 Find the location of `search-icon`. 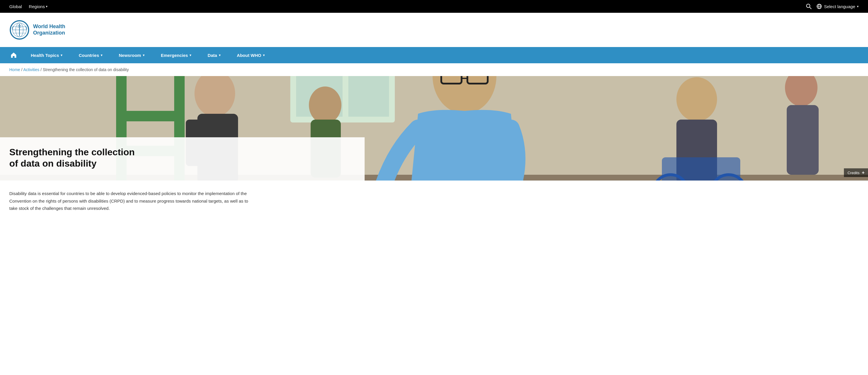

search-icon is located at coordinates (809, 6).